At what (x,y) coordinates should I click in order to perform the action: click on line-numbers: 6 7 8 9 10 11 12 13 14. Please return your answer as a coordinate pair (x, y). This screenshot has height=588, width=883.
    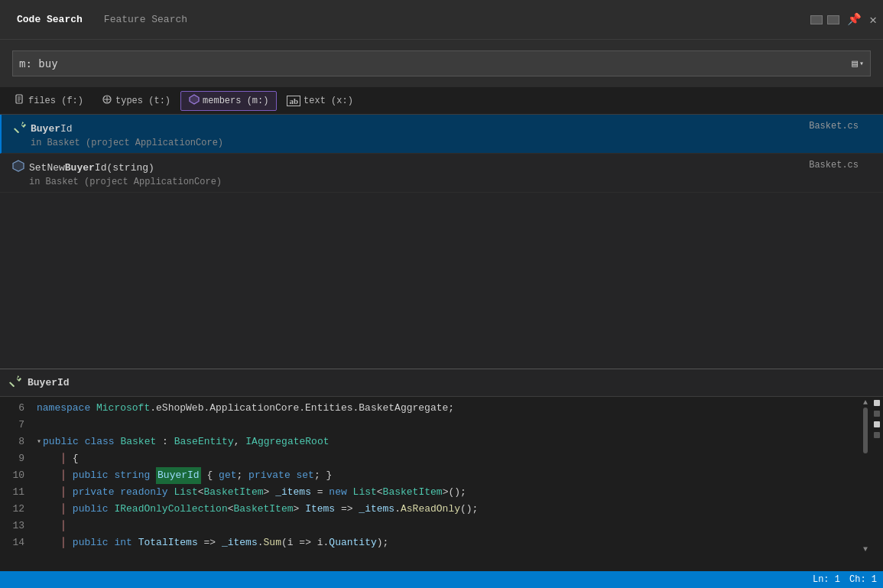
    Looking at the image, I should click on (15, 476).